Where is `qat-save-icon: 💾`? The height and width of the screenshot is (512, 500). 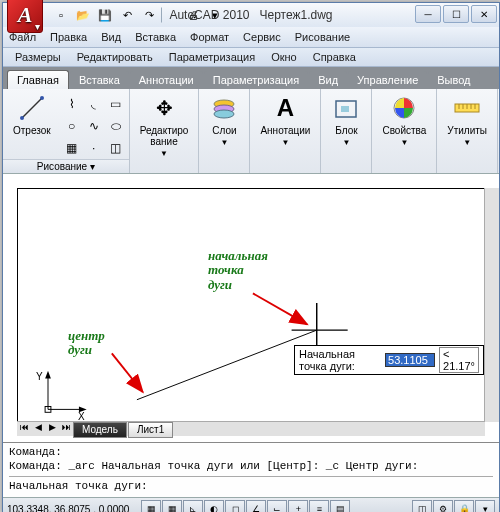 qat-save-icon: 💾 is located at coordinates (105, 15).